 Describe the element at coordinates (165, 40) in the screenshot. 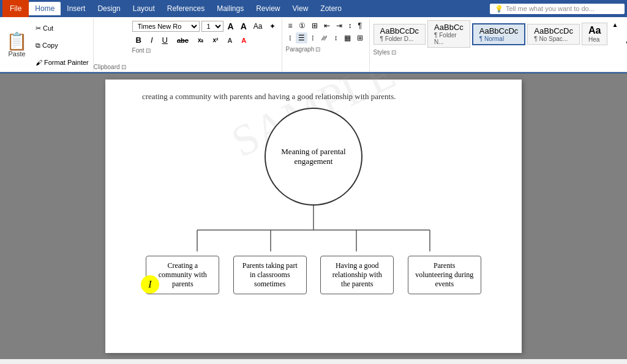

I see `underline-button: U` at that location.